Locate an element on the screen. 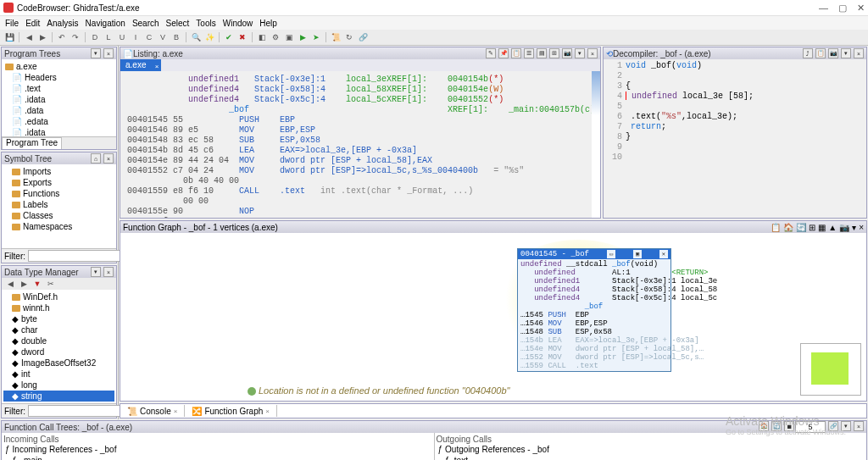 This screenshot has height=460, width=868. dtm-filter-icon: ▼ is located at coordinates (37, 284).